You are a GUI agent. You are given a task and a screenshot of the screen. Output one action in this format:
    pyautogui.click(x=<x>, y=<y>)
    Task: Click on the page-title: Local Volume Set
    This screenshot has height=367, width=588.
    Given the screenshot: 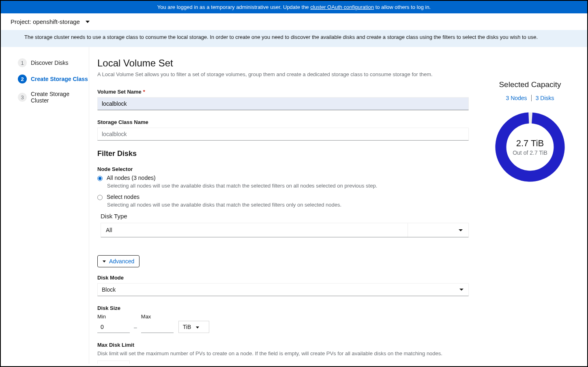 What is the action you would take?
    pyautogui.click(x=283, y=63)
    